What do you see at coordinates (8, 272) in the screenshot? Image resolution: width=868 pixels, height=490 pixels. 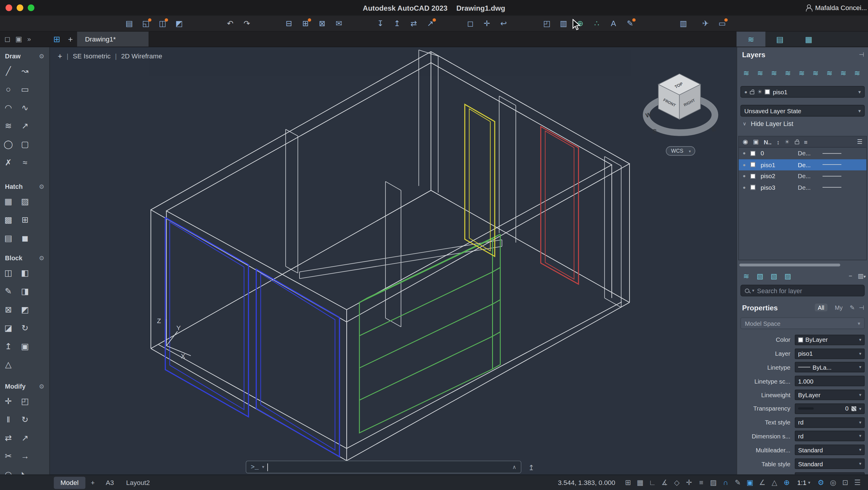 I see `insert-block-icon: ◫` at bounding box center [8, 272].